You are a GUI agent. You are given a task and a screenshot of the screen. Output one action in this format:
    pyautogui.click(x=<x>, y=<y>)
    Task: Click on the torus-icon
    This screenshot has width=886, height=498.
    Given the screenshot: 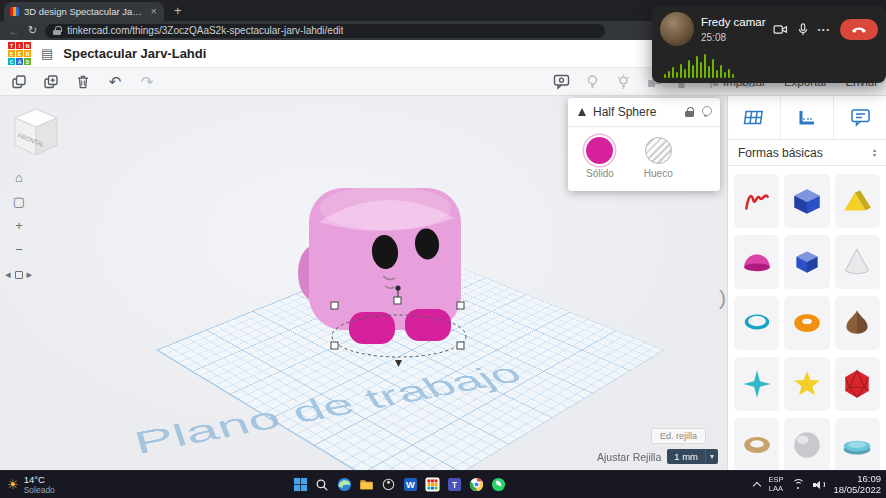 What is the action you would take?
    pyautogui.click(x=807, y=323)
    